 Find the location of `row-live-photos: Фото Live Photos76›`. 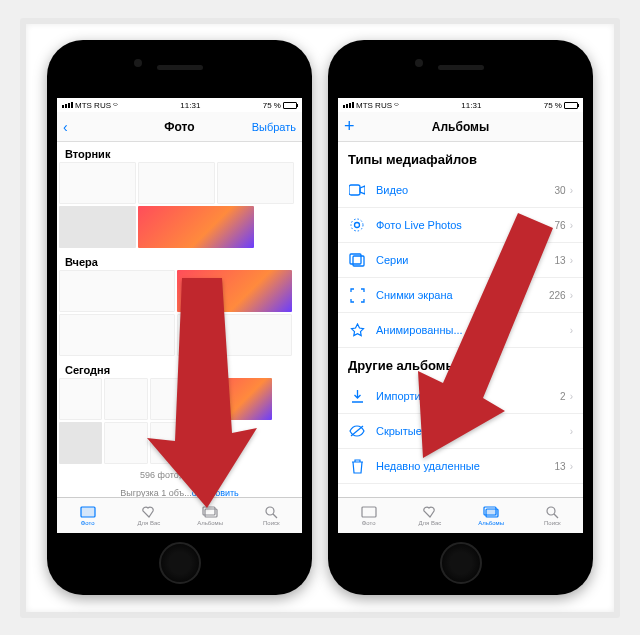

row-live-photos: Фото Live Photos76› is located at coordinates (460, 226).